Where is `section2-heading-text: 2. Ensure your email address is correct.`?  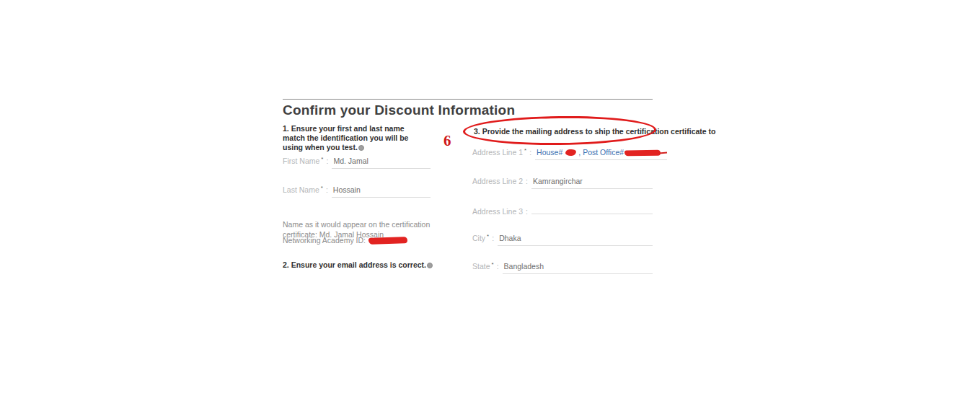 section2-heading-text: 2. Ensure your email address is correct. is located at coordinates (355, 265).